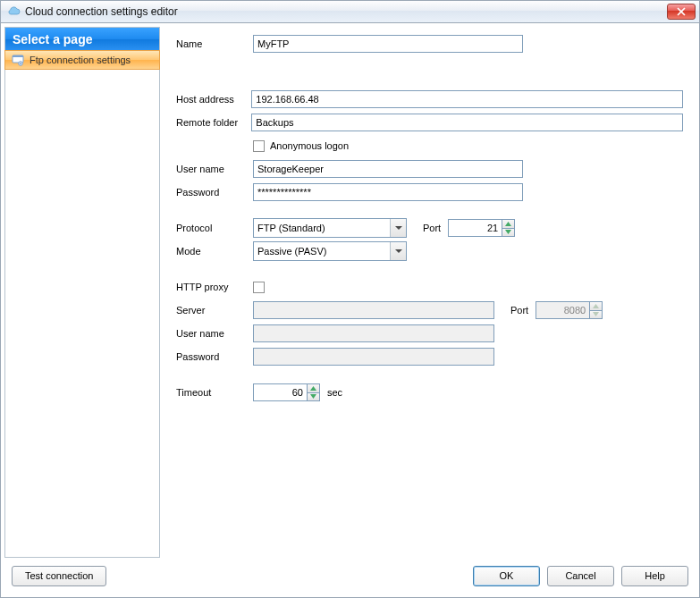 Image resolution: width=700 pixels, height=598 pixels. I want to click on cloud-icon, so click(13, 12).